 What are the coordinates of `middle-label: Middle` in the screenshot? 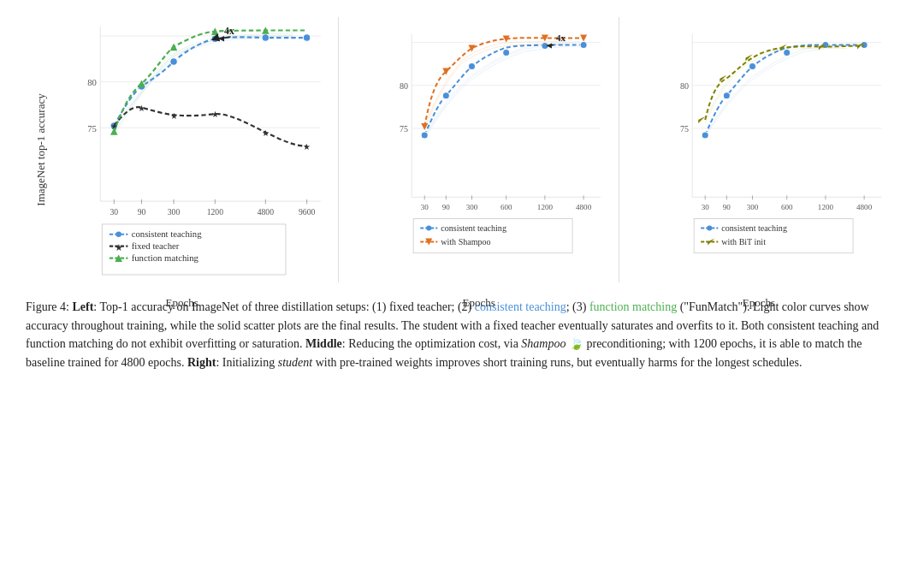 It's located at (323, 344).